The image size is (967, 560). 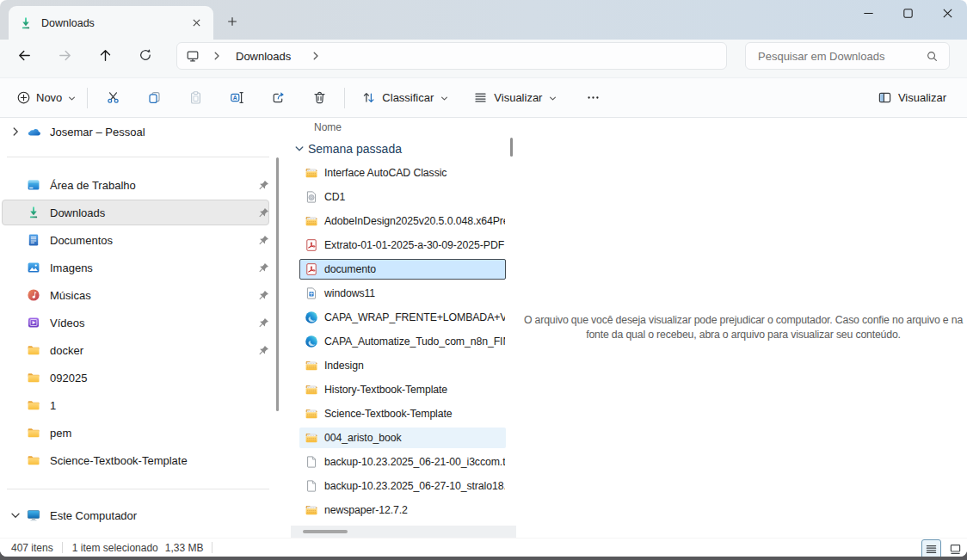 I want to click on search-icon, so click(x=933, y=57).